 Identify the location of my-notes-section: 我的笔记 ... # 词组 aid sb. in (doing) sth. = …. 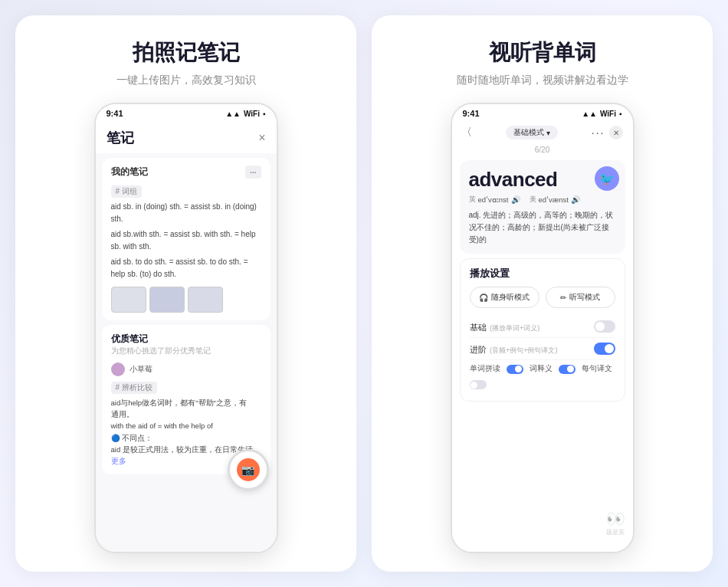
(186, 239).